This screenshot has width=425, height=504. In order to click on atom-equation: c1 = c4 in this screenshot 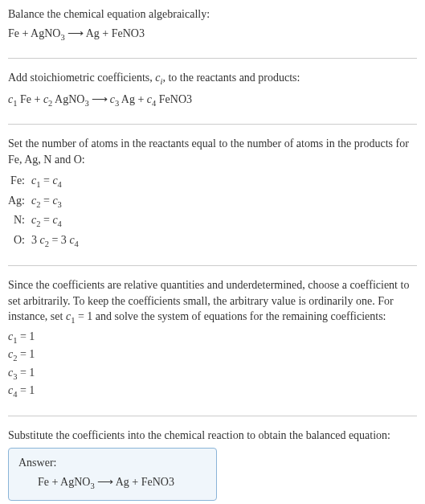, I will do `click(58, 182)`.